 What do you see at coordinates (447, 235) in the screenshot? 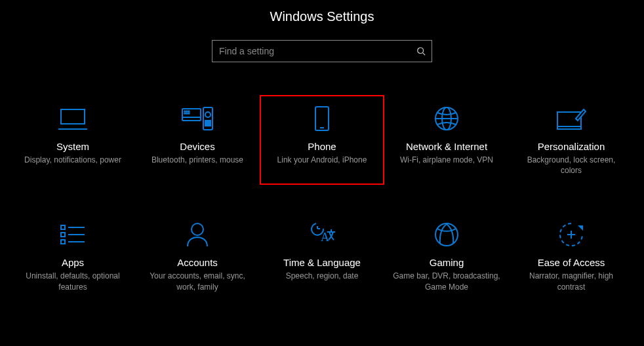
I see `gaming-icon` at bounding box center [447, 235].